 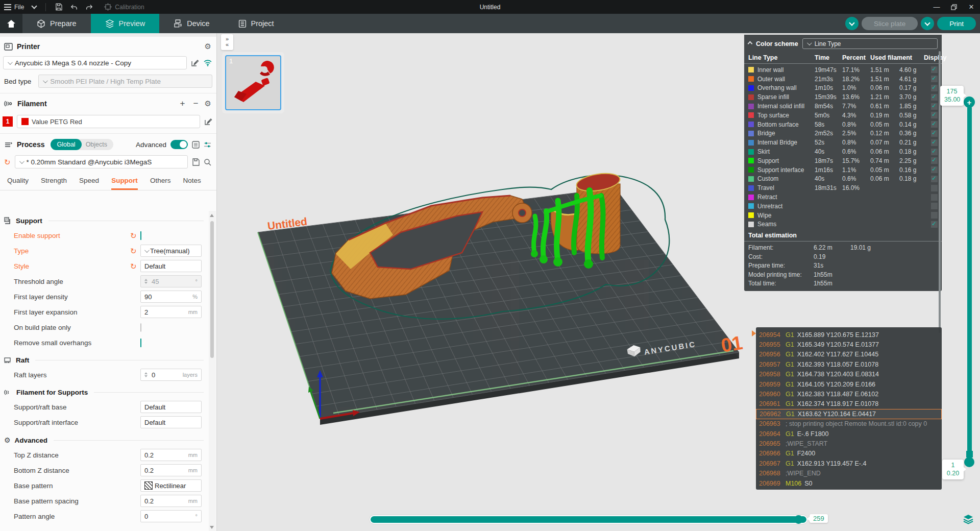 I want to click on on-build-plate-only-checkbox, so click(x=141, y=328).